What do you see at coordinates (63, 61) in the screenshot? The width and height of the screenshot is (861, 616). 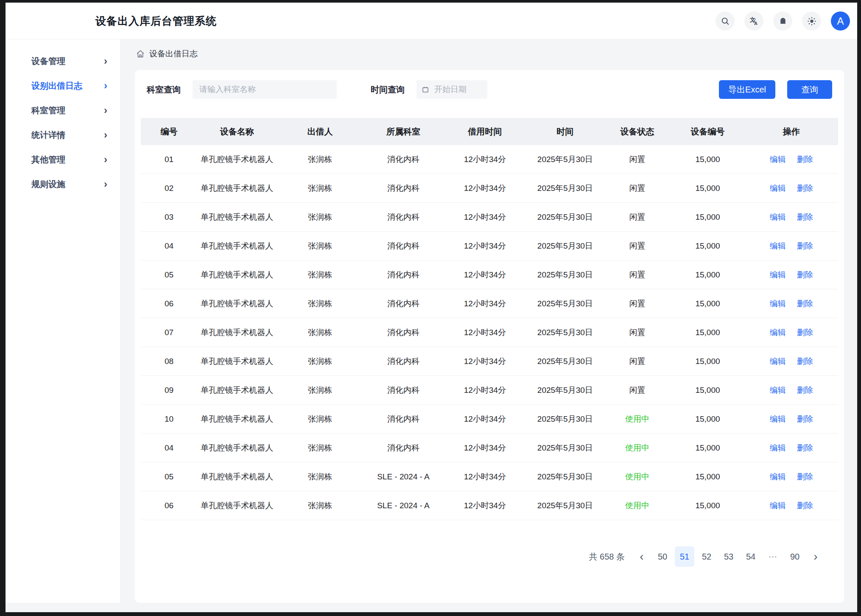 I see `sidebar-item: 设备管理 ›` at bounding box center [63, 61].